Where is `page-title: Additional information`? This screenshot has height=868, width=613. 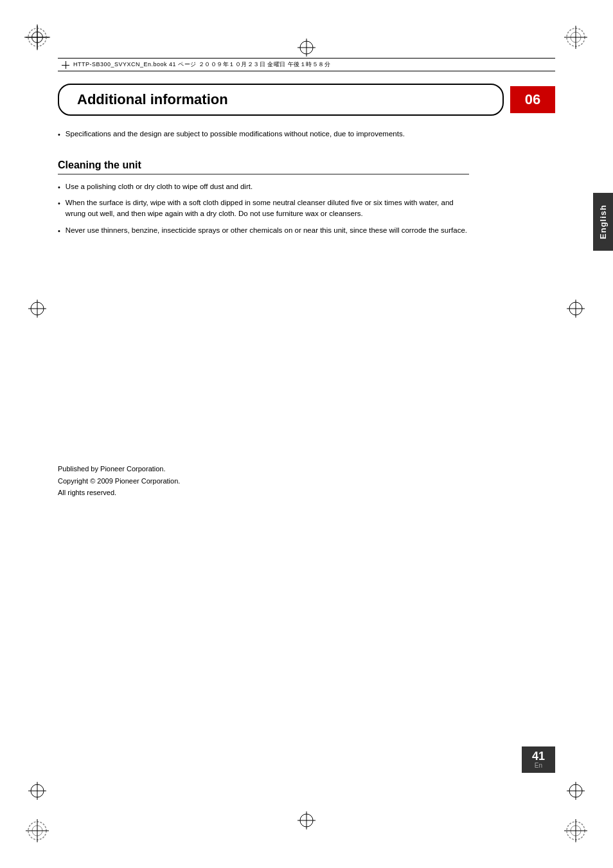 page-title: Additional information is located at coordinates (153, 99).